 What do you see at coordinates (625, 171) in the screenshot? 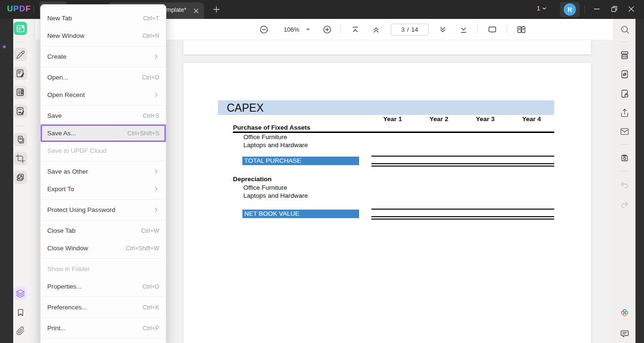
I see `sidebar-divider` at bounding box center [625, 171].